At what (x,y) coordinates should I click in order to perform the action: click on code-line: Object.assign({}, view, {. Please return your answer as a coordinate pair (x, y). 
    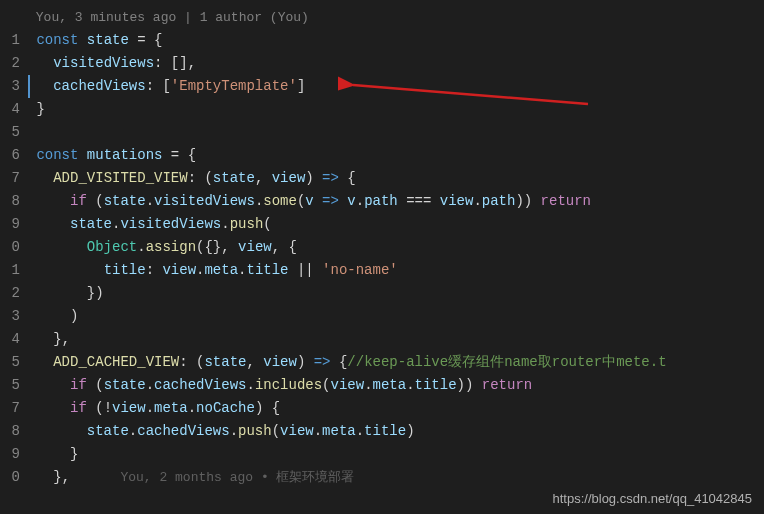
    Looking at the image, I should click on (396, 248).